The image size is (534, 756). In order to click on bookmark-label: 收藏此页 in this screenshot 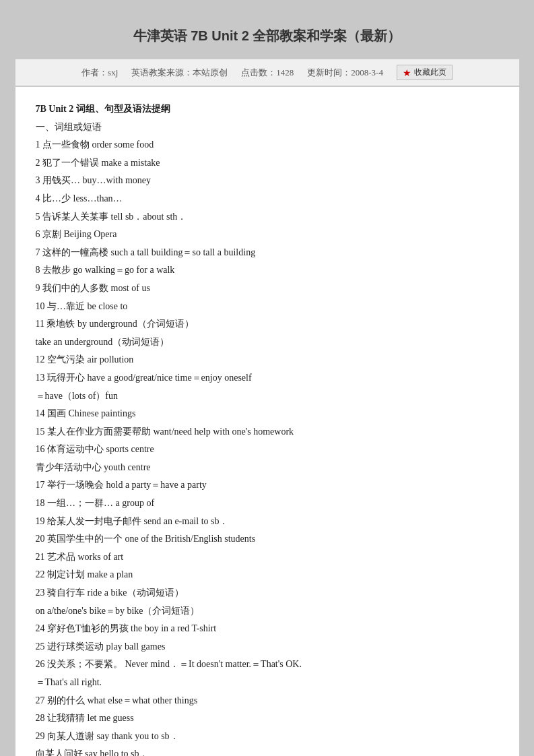, I will do `click(430, 73)`.